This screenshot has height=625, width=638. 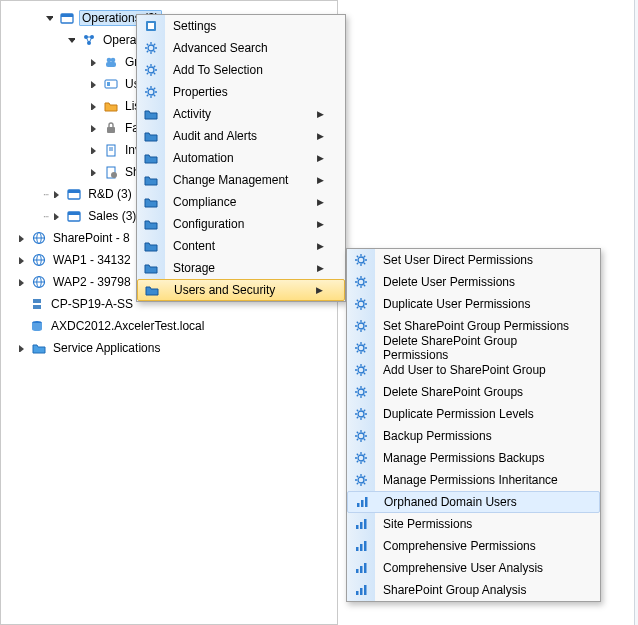 What do you see at coordinates (173, 348) in the screenshot?
I see `tree-node-svcapps: Service Applications` at bounding box center [173, 348].